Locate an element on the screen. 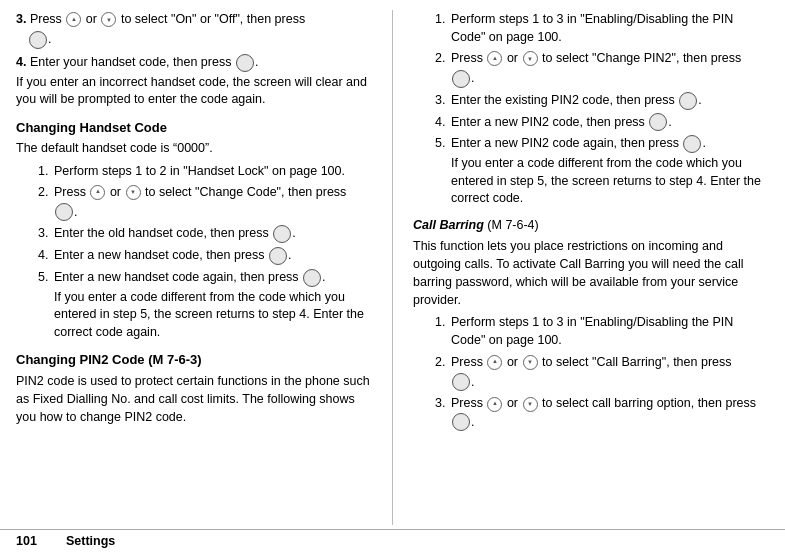 The image size is (785, 552). r5-sub: If you enter a code different from the c… is located at coordinates (610, 182).